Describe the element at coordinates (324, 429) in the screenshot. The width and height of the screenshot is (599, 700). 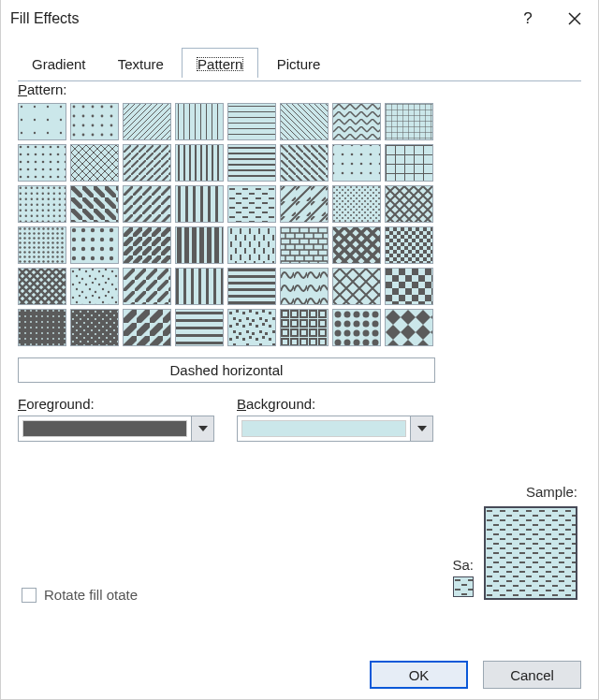
I see `background-swatch` at that location.